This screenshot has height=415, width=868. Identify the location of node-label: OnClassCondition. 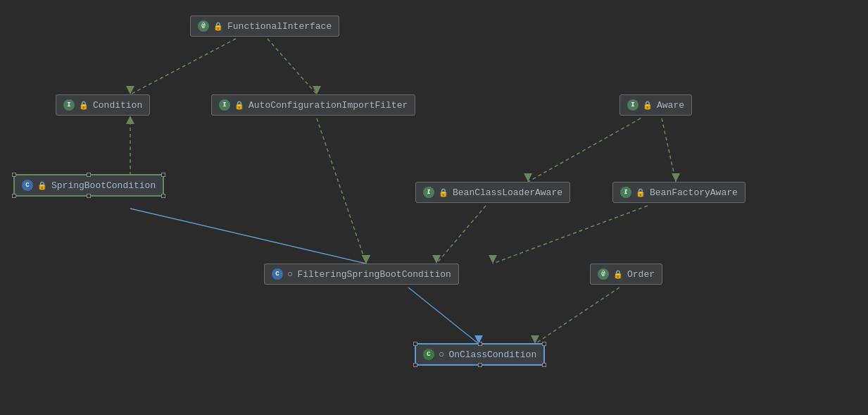
(493, 355).